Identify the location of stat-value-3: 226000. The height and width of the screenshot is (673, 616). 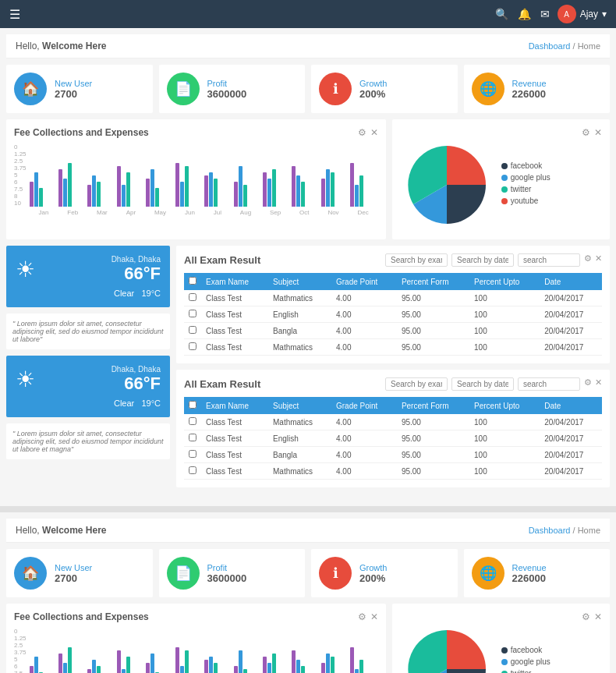
(558, 579).